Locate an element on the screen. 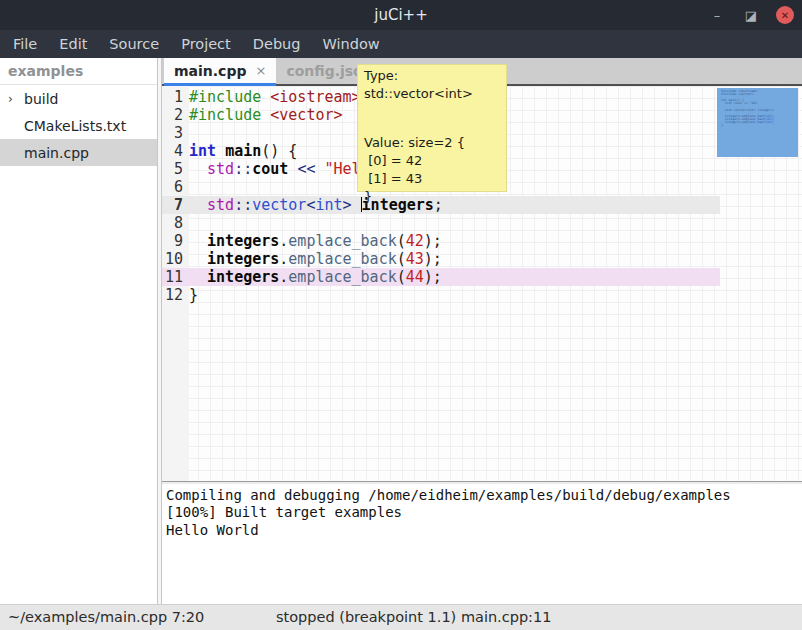  code-line-text: #include <iostream> is located at coordinates (275, 97).